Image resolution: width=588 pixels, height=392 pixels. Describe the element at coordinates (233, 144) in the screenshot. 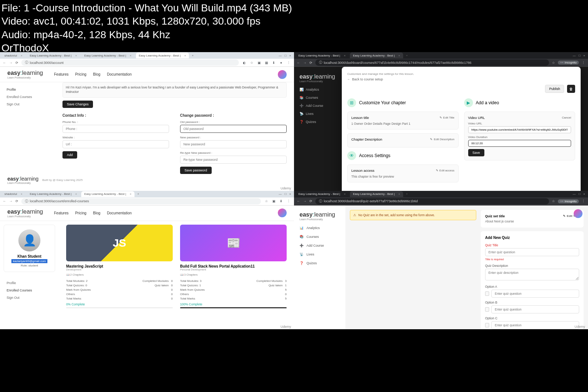

I see `new-pw-input` at that location.